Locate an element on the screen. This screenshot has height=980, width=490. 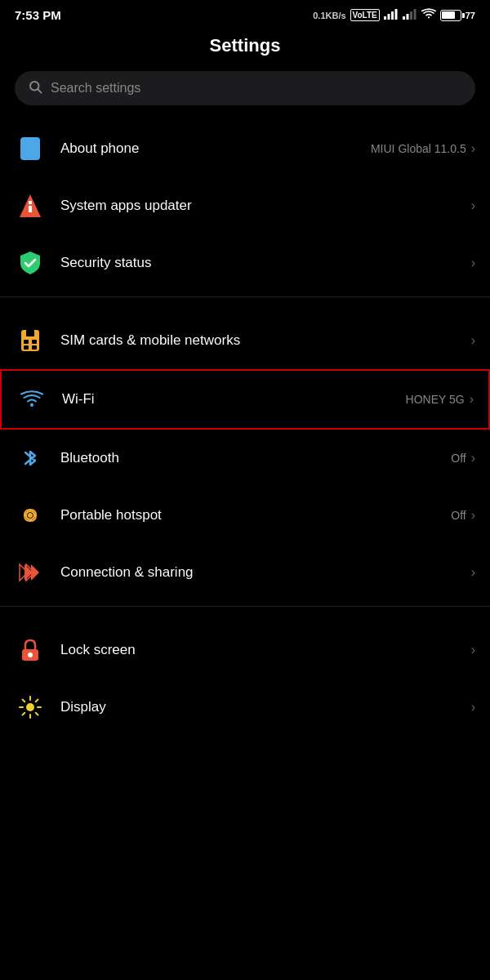
settings-item-security-status: Security status › is located at coordinates (245, 263).